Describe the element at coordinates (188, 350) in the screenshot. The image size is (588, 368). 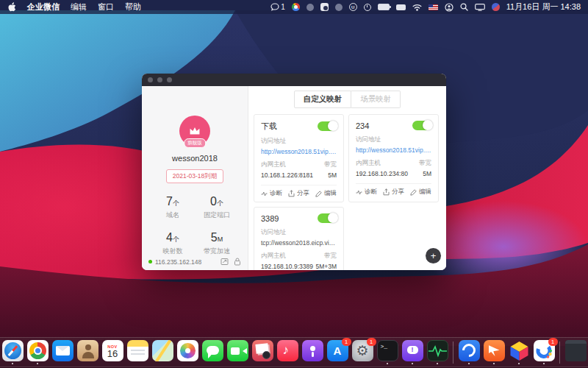
I see `photos-dock-icon` at that location.